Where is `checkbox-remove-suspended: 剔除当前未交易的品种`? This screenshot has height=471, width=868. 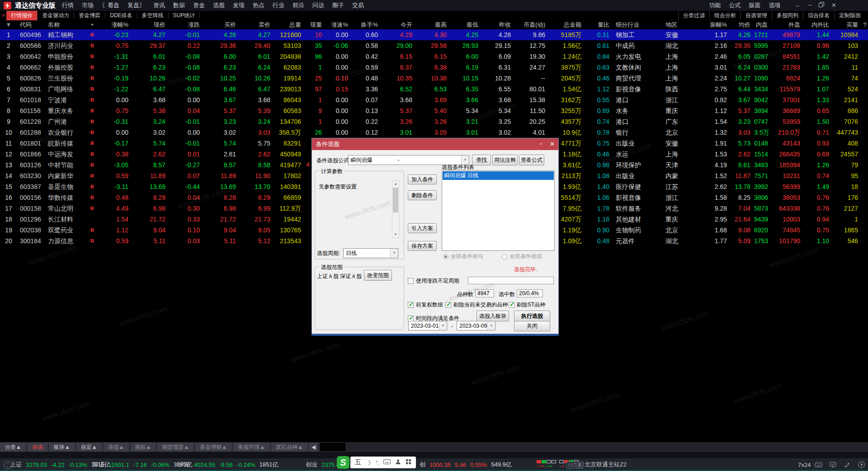 checkbox-remove-suspended: 剔除当前未交易的品种 is located at coordinates (476, 305).